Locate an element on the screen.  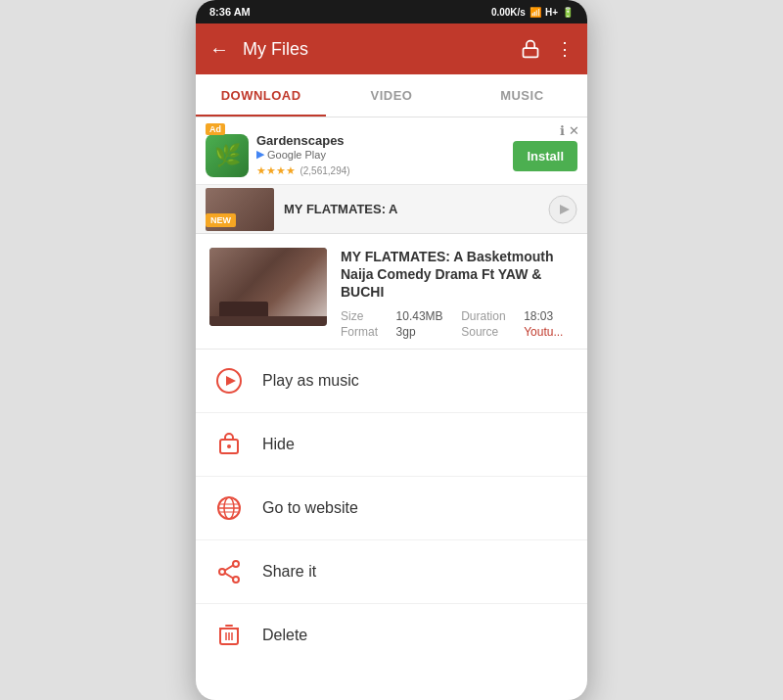
menu-item-share: Share it is located at coordinates (392, 572).